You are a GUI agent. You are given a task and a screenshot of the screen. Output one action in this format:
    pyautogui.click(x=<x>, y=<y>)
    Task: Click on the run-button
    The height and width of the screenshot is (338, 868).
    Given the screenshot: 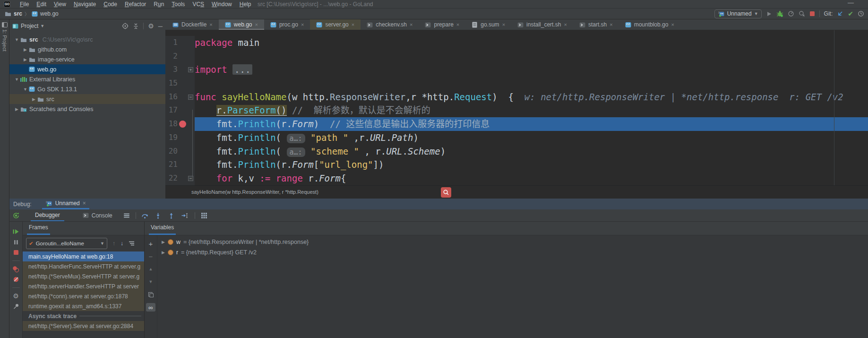 What is the action you would take?
    pyautogui.click(x=769, y=14)
    